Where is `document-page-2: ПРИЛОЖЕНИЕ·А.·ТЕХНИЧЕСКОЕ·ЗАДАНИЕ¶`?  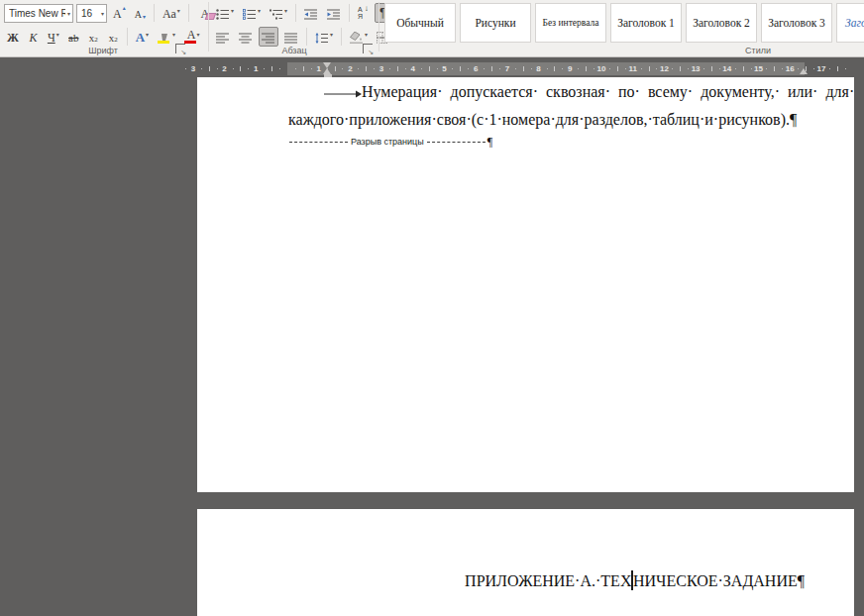 document-page-2: ПРИЛОЖЕНИЕ·А.·ТЕХНИЧЕСКОЕ·ЗАДАНИЕ¶ is located at coordinates (525, 563).